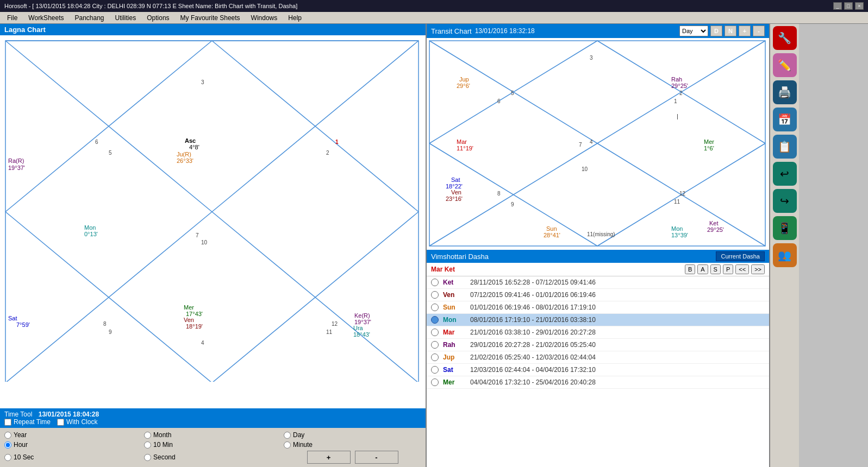 This screenshot has width=868, height=467. I want to click on menu-panchang: Panchang, so click(89, 18).